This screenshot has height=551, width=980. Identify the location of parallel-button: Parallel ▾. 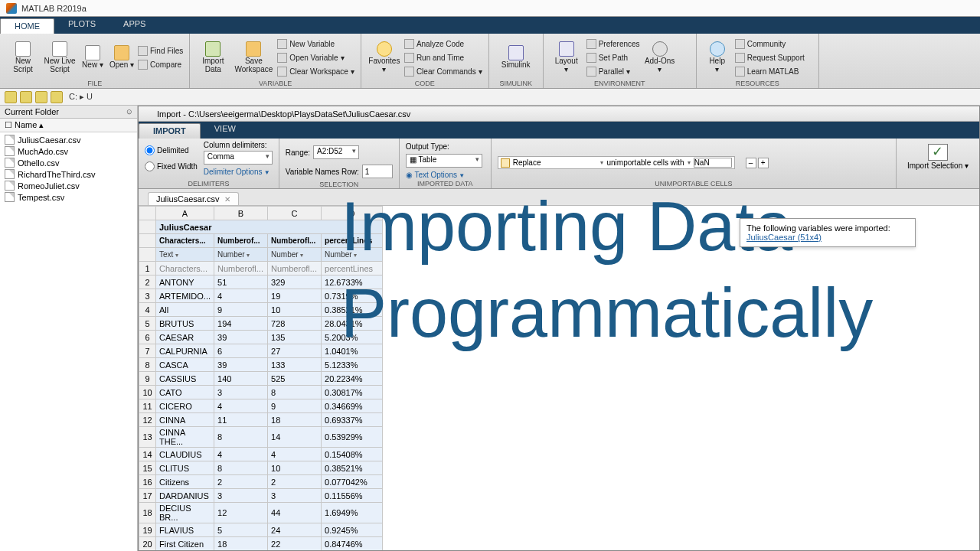
(613, 71).